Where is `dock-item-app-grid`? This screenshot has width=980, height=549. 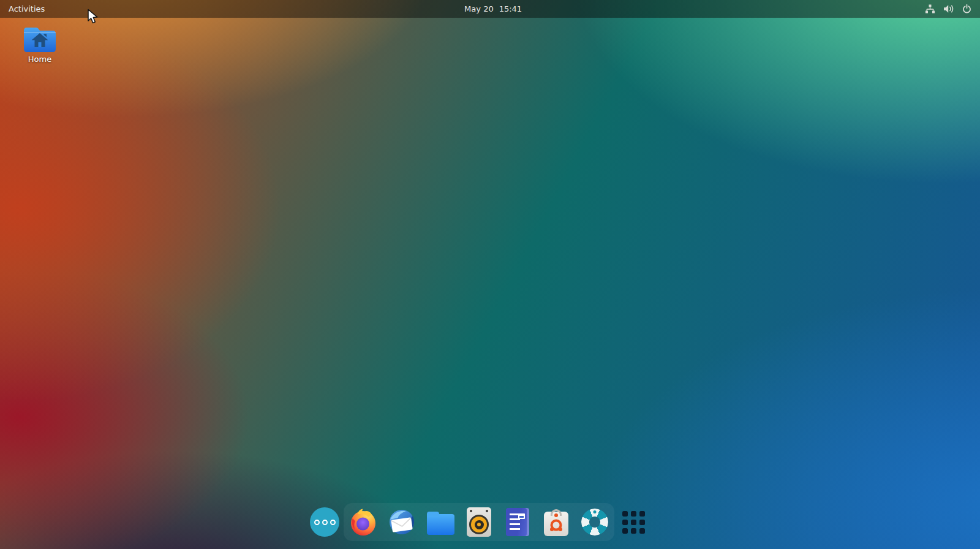
dock-item-app-grid is located at coordinates (633, 522).